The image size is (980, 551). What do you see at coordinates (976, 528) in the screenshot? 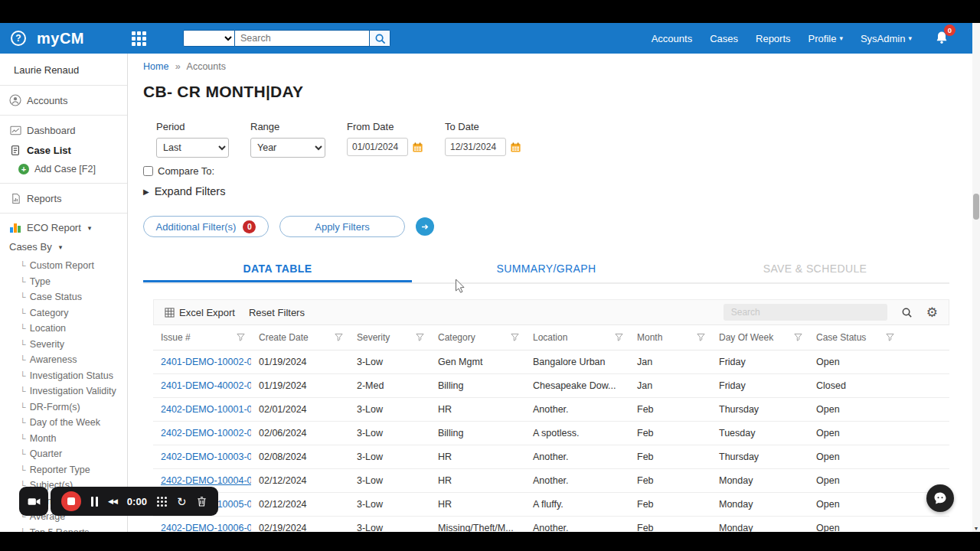
I see `scrollbar-down-arrow-icon: ▼` at bounding box center [976, 528].